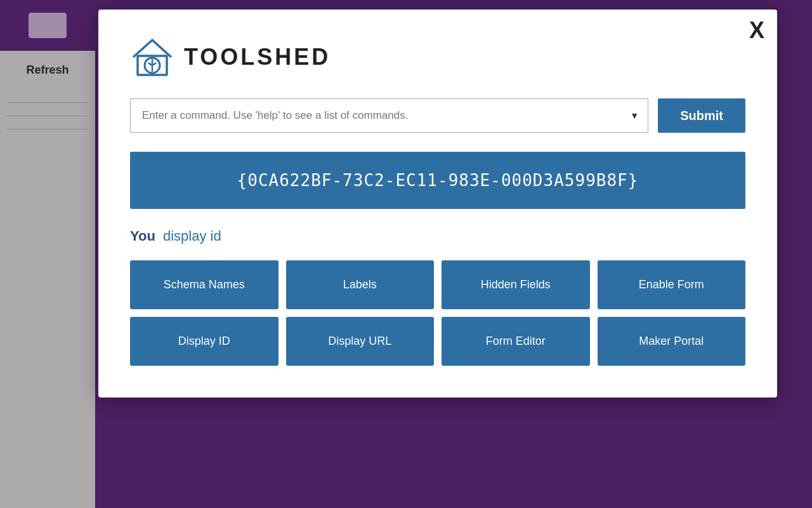 Image resolution: width=812 pixels, height=508 pixels. What do you see at coordinates (152, 57) in the screenshot?
I see `toolshed-logo-icon` at bounding box center [152, 57].